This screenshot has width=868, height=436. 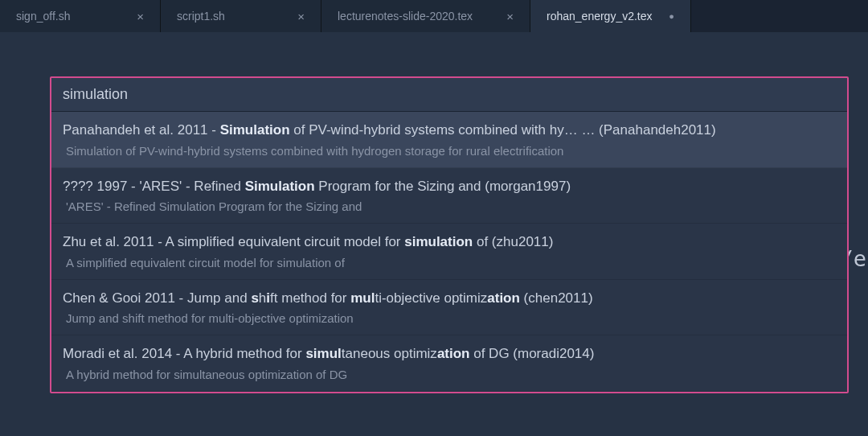 What do you see at coordinates (449, 151) in the screenshot?
I see `result-subtitle: Simulation of PV-wind-hybrid systems com…` at bounding box center [449, 151].